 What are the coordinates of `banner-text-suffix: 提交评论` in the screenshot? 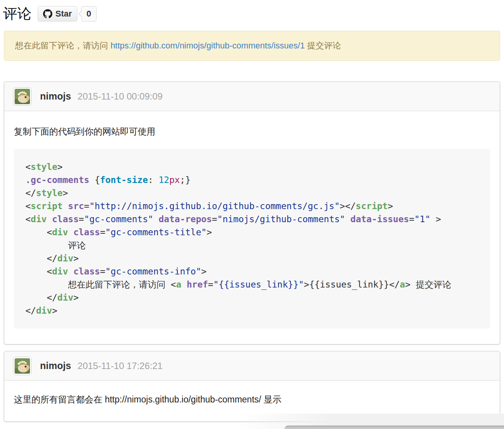 It's located at (323, 45).